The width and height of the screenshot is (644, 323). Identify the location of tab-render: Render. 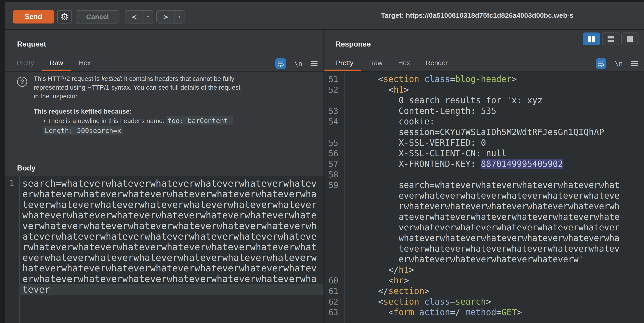
(436, 63).